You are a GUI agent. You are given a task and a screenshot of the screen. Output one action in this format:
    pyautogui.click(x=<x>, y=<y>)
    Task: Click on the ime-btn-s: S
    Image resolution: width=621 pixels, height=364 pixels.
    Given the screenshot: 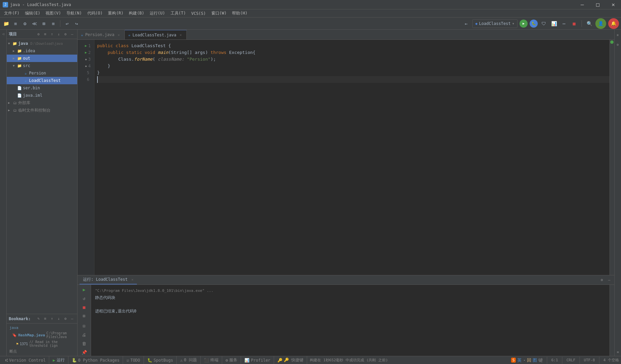 What is the action you would take?
    pyautogui.click(x=514, y=360)
    